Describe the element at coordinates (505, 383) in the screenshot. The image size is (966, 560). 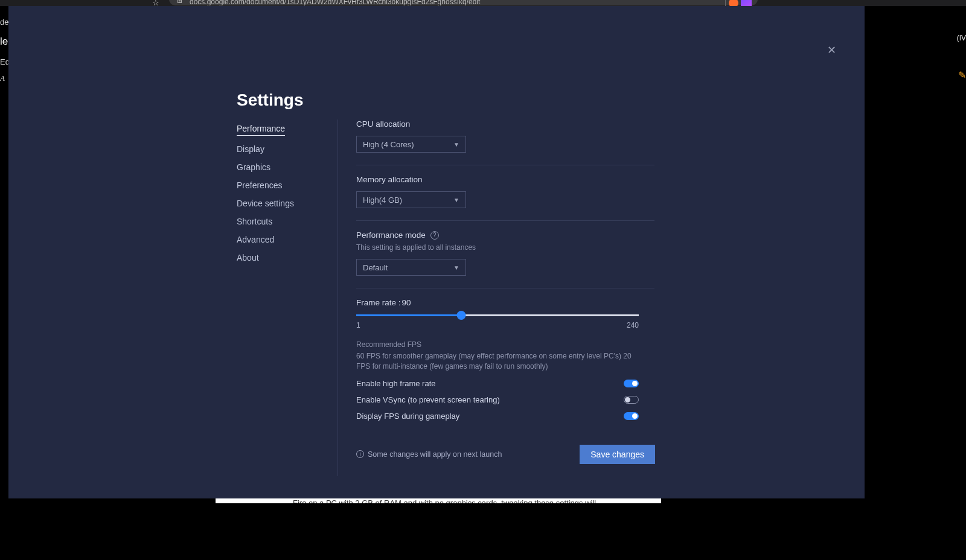
I see `framerate-section: Frame rate : 90 1 240 Recommended FPS 60…` at that location.